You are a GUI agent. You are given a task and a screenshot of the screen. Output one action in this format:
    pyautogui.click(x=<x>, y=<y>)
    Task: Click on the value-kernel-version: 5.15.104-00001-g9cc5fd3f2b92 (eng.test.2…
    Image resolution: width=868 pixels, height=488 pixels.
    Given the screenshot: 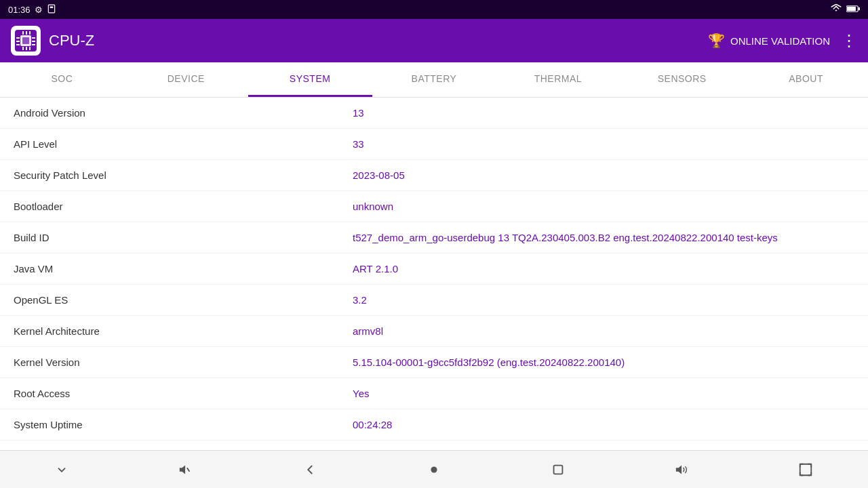 What is the action you would take?
    pyautogui.click(x=604, y=362)
    